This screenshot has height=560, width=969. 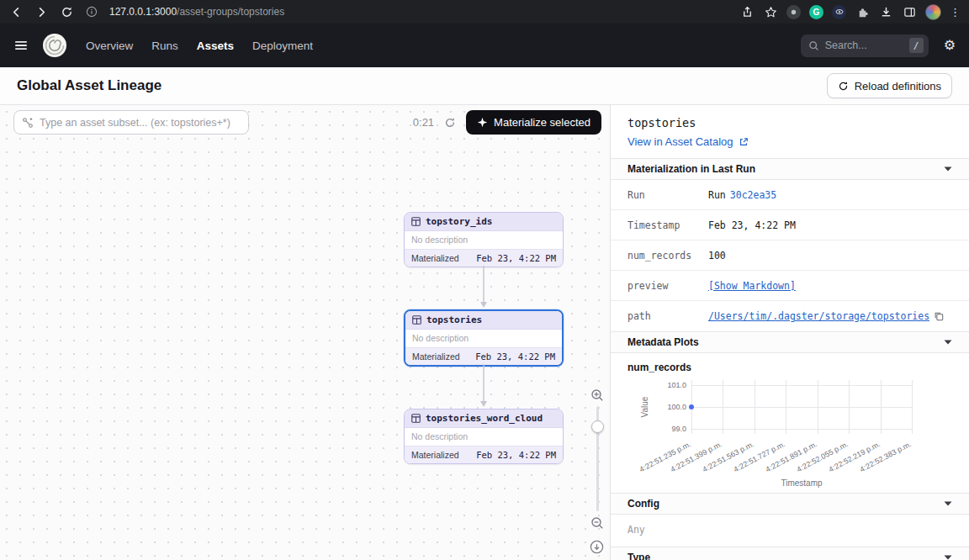 I want to click on zoom-in-icon, so click(x=597, y=397).